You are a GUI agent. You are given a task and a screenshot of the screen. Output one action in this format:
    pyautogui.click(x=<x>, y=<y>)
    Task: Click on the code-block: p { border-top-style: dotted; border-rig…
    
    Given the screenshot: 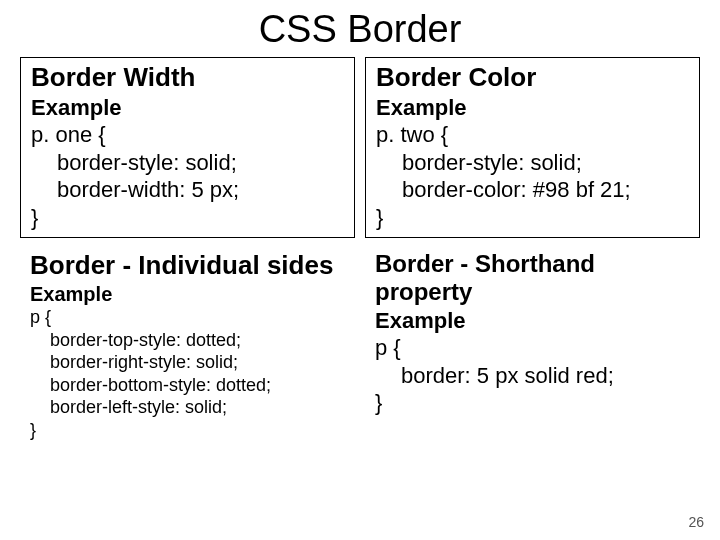 What is the action you would take?
    pyautogui.click(x=188, y=374)
    